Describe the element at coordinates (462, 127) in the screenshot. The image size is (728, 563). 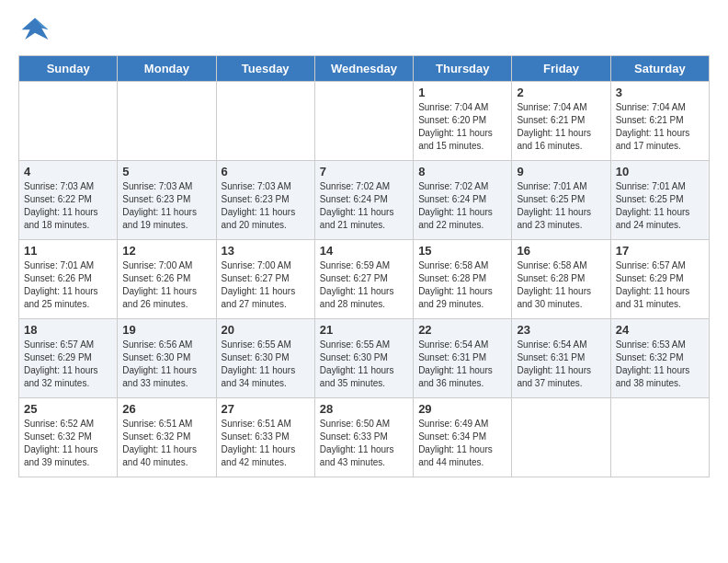
I see `day-info: Sunrise: 7:04 AM Sunset: 6:20 PM Dayligh…` at that location.